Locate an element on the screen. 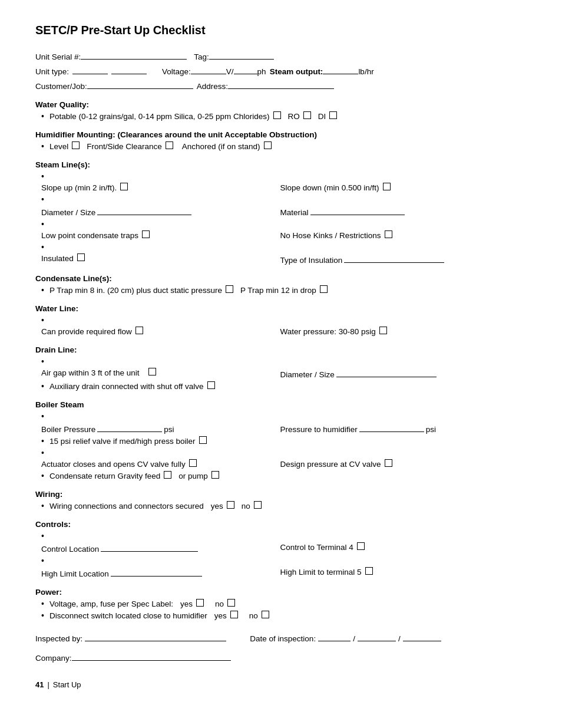 This screenshot has height=728, width=562. high-limit-location-label: High Limit Location is located at coordinates (75, 574).